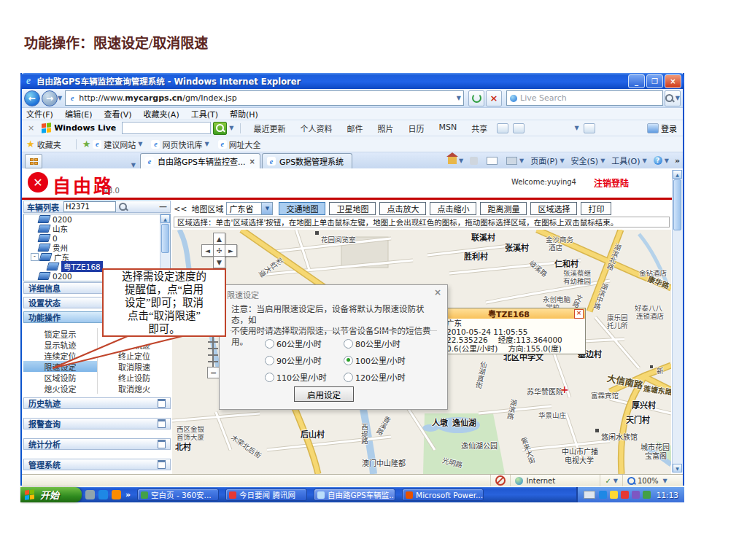 The height and width of the screenshot is (560, 747). Describe the element at coordinates (219, 262) in the screenshot. I see `pan-down-button: ▼` at that location.